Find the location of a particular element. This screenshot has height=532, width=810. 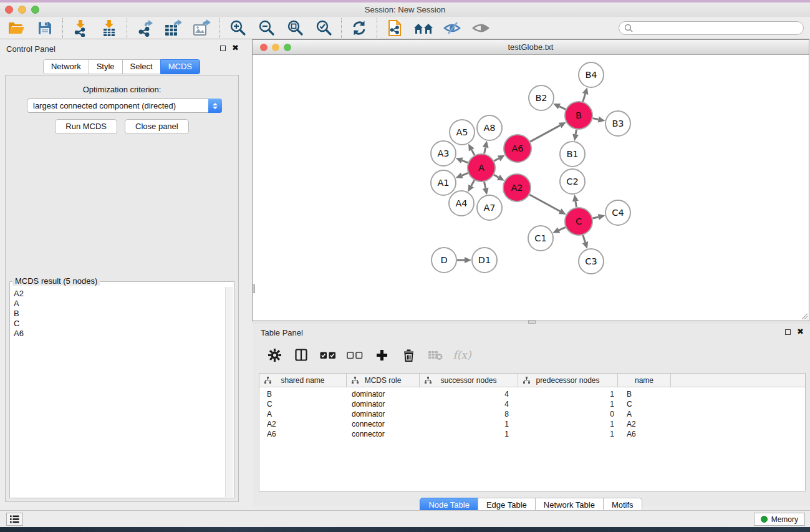

task-history-button is located at coordinates (15, 519).